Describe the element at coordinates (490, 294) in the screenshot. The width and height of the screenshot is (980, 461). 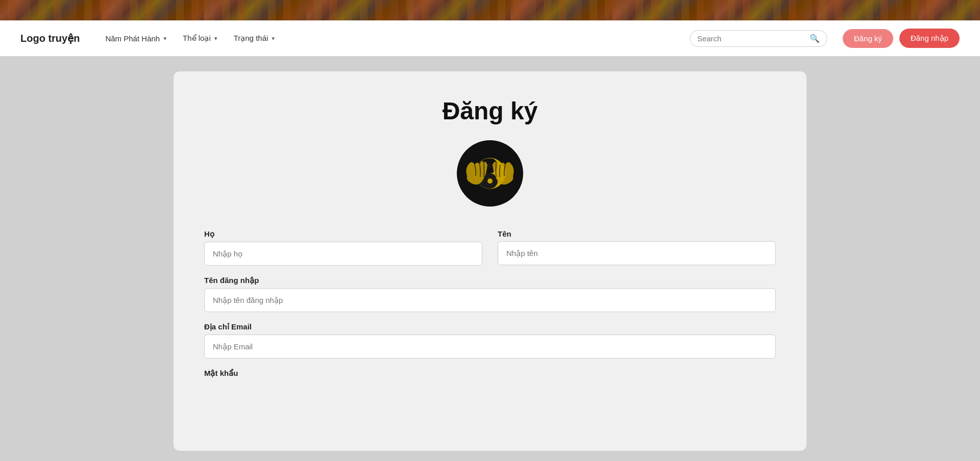
I see `username-section: Tên đăng nhập` at that location.